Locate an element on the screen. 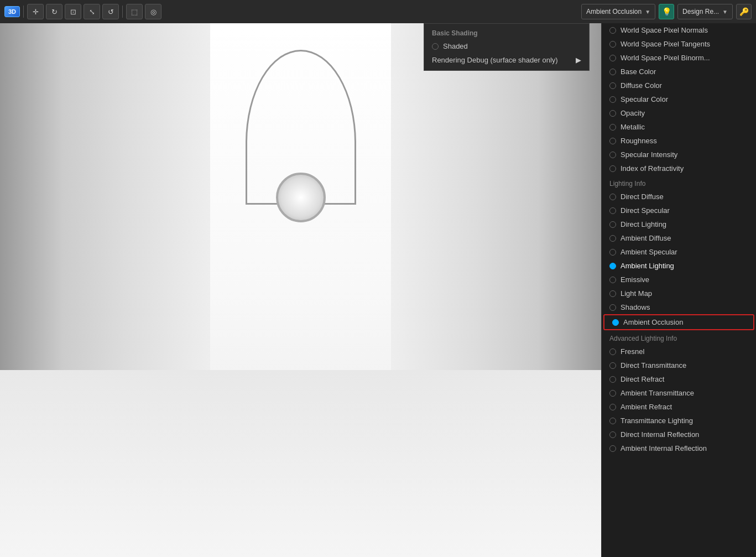 The image size is (756, 557). world-space-normals-item: World Space Pixel Normals is located at coordinates (679, 30).